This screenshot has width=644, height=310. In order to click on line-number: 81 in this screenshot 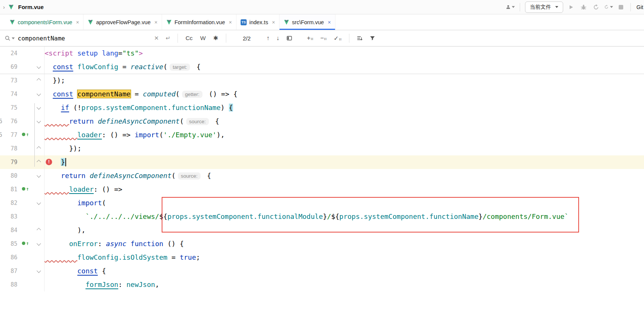, I will do `click(9, 189)`.